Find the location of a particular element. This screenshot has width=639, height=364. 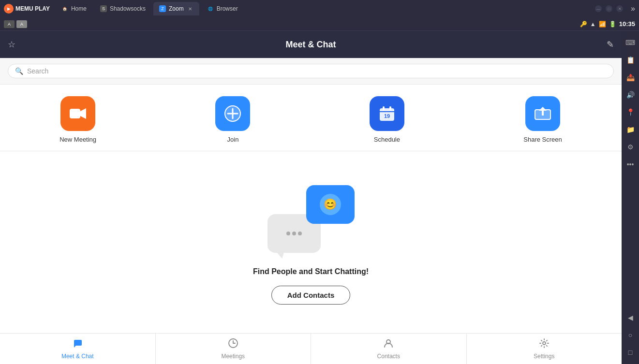

new-meeting-label: New Meeting is located at coordinates (78, 139).